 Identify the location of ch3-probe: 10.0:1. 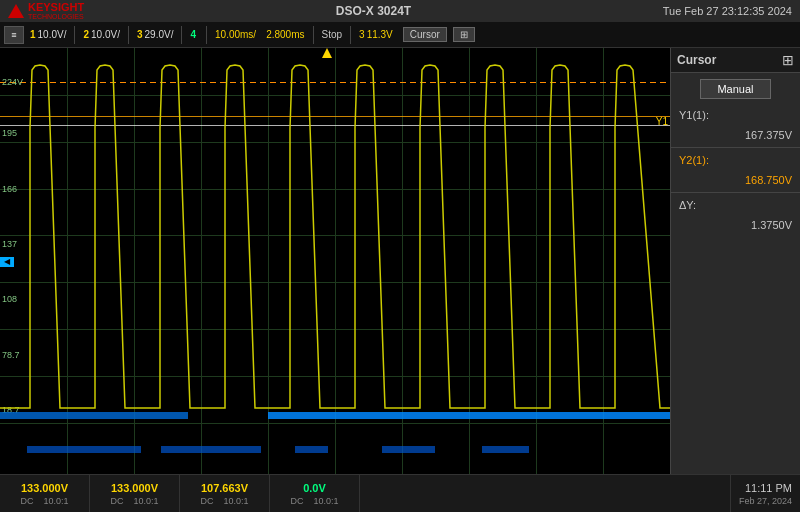
(236, 501).